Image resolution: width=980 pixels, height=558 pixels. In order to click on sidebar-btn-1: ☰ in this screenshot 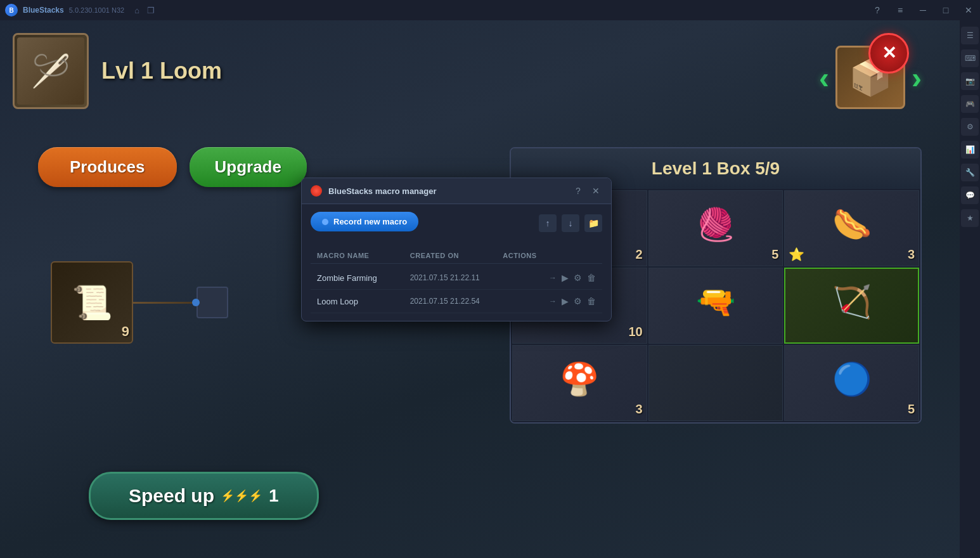, I will do `click(970, 36)`.